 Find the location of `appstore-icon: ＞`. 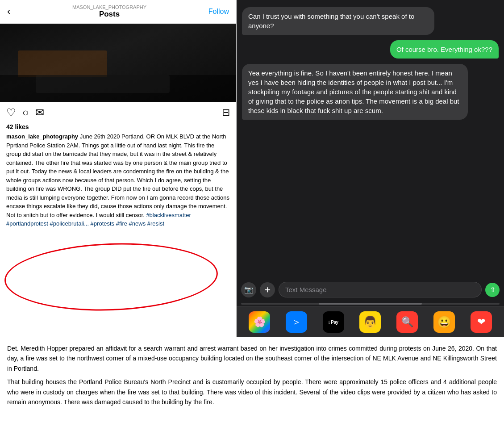

appstore-icon: ＞ is located at coordinates (296, 322).